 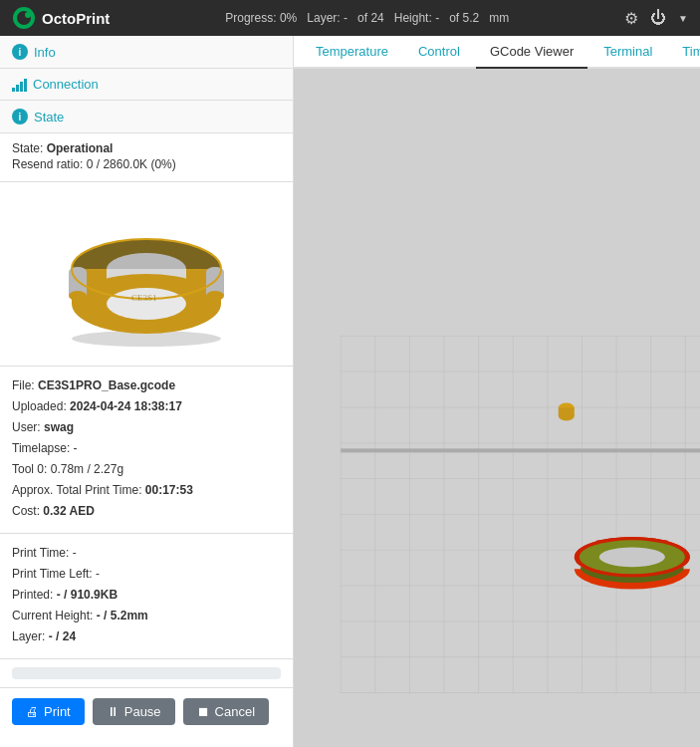 What do you see at coordinates (146, 553) in the screenshot?
I see `print-time-line: Print Time: -` at bounding box center [146, 553].